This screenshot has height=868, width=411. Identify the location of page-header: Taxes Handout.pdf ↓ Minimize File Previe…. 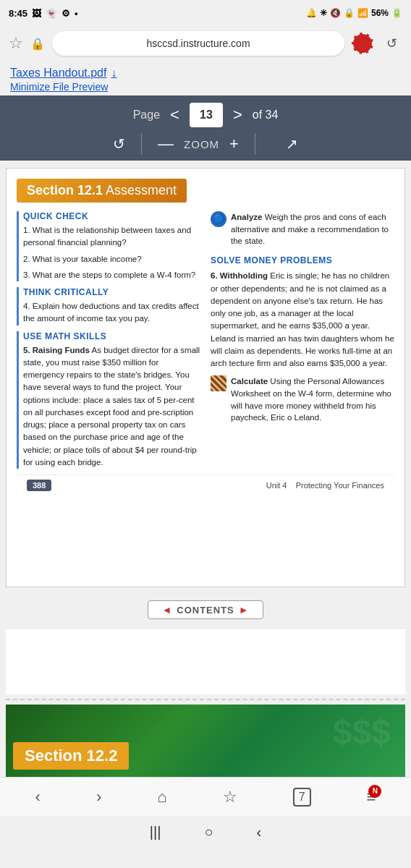
(206, 78).